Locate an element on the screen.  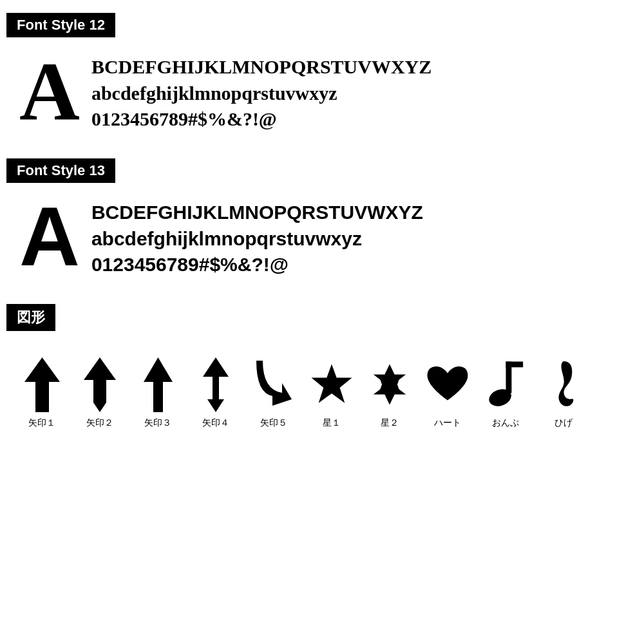
yajirushi3-caption: 矢印３ is located at coordinates (158, 423).